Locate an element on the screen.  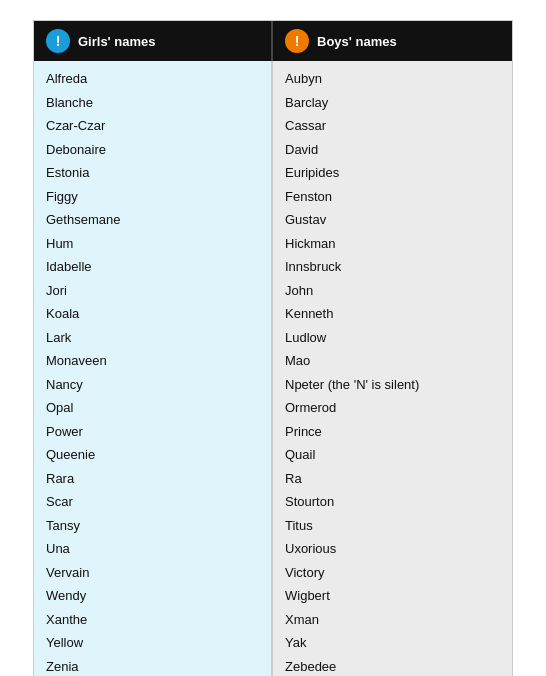
list-item: Gustav is located at coordinates (392, 220).